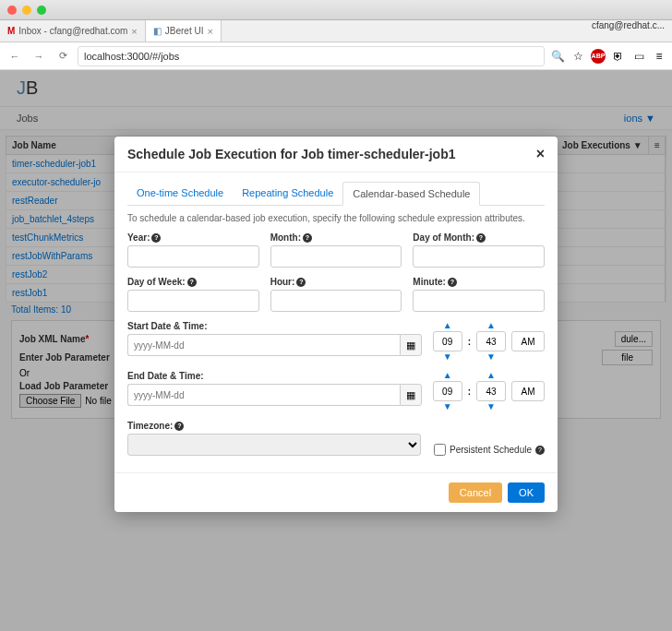 This screenshot has height=631, width=672. Describe the element at coordinates (194, 256) in the screenshot. I see `year-input` at that location.